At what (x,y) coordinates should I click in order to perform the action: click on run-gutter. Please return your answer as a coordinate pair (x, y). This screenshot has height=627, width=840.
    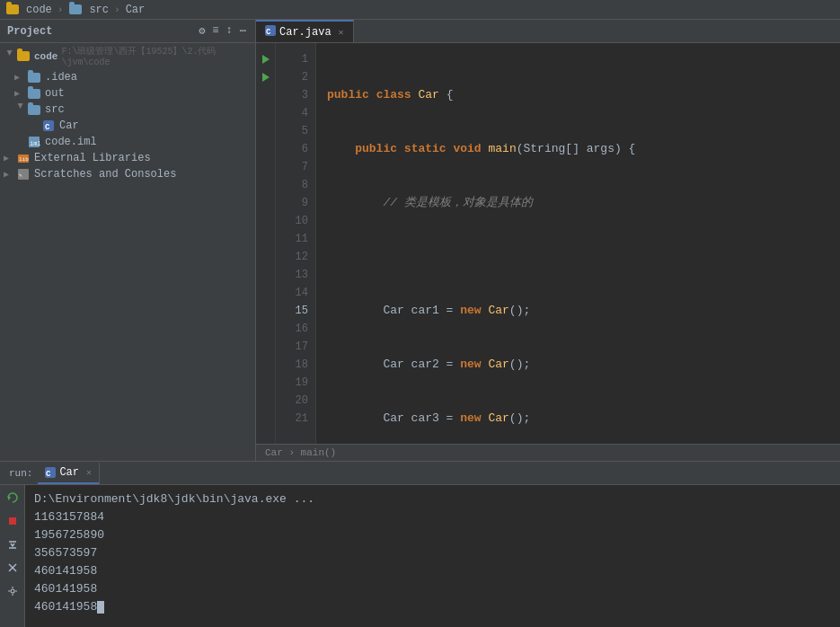
    Looking at the image, I should click on (266, 243).